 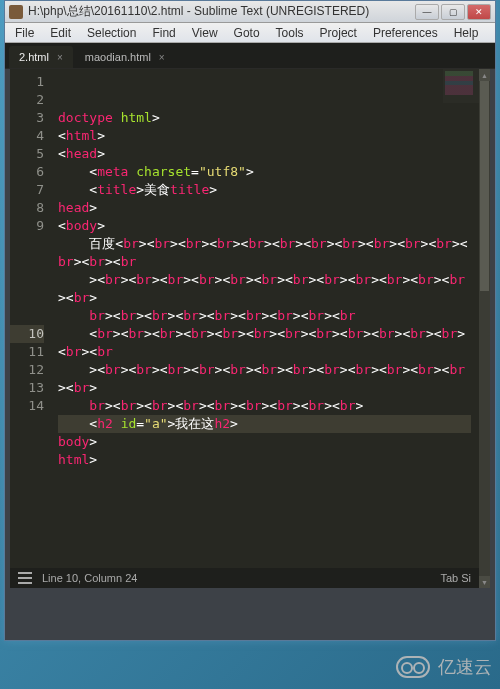 I want to click on watermark: 亿速云, so click(x=444, y=667).